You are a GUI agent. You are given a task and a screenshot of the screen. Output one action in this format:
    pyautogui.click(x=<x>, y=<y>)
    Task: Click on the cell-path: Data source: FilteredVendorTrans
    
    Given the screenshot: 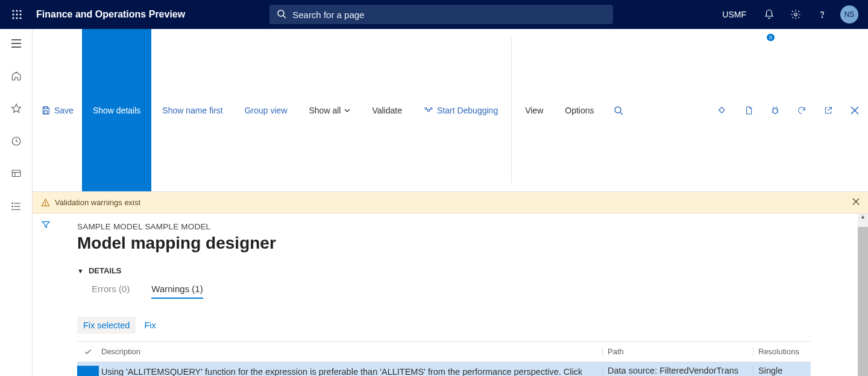 What is the action you would take?
    pyautogui.click(x=678, y=371)
    